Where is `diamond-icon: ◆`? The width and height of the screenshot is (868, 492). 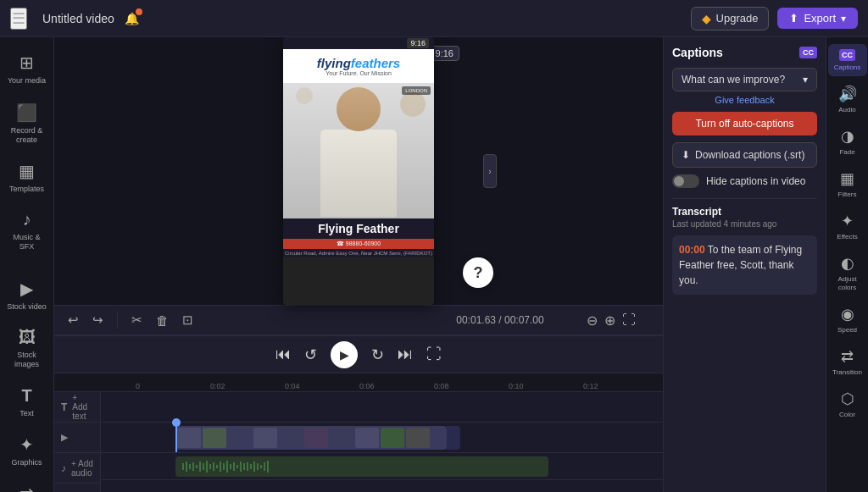
diamond-icon: ◆ is located at coordinates (707, 19).